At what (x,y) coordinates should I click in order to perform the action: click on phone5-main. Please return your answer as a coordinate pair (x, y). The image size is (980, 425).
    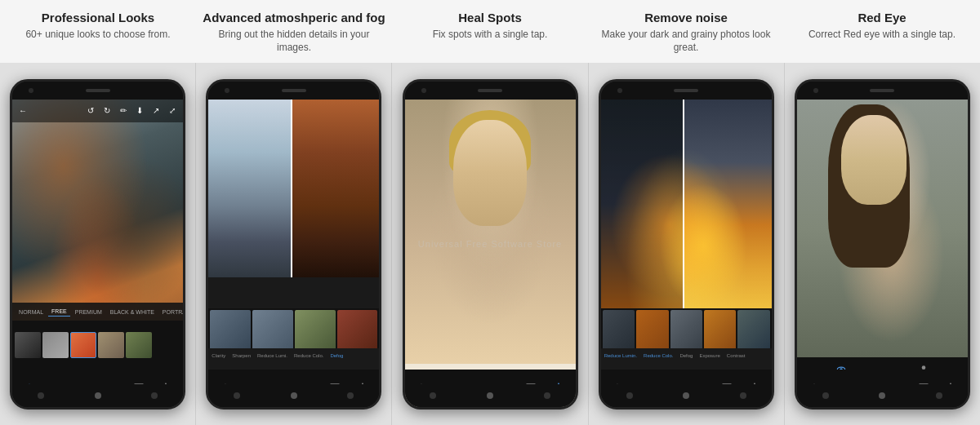
    Looking at the image, I should click on (882, 228).